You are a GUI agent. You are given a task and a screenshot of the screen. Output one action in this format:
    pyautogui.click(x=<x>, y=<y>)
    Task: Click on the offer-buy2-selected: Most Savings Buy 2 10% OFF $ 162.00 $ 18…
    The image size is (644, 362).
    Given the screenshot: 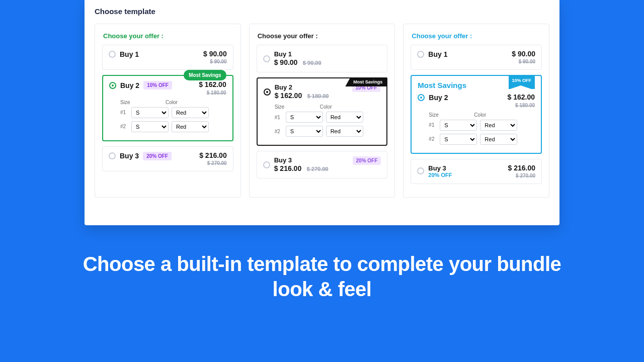 What is the action you would take?
    pyautogui.click(x=168, y=108)
    